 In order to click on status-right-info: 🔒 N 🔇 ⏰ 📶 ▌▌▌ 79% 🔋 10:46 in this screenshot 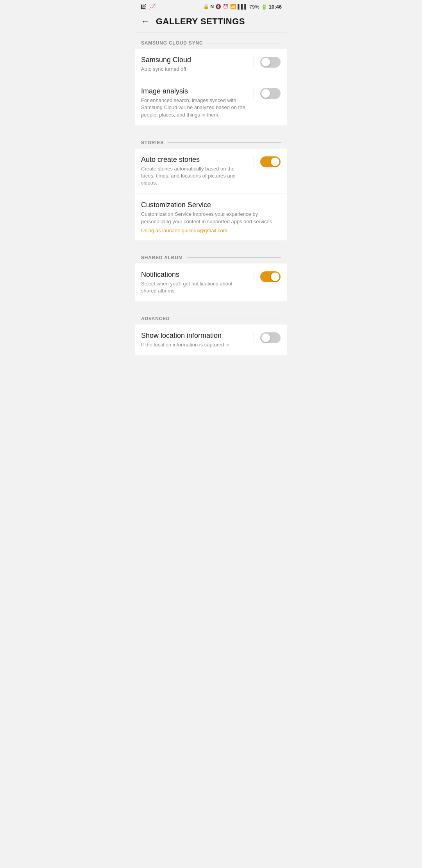, I will do `click(242, 7)`.